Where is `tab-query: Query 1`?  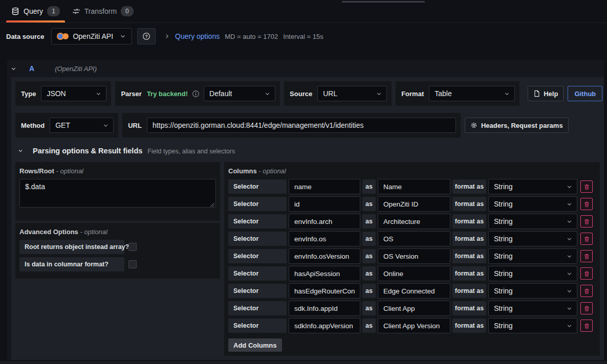
tab-query: Query 1 is located at coordinates (36, 11).